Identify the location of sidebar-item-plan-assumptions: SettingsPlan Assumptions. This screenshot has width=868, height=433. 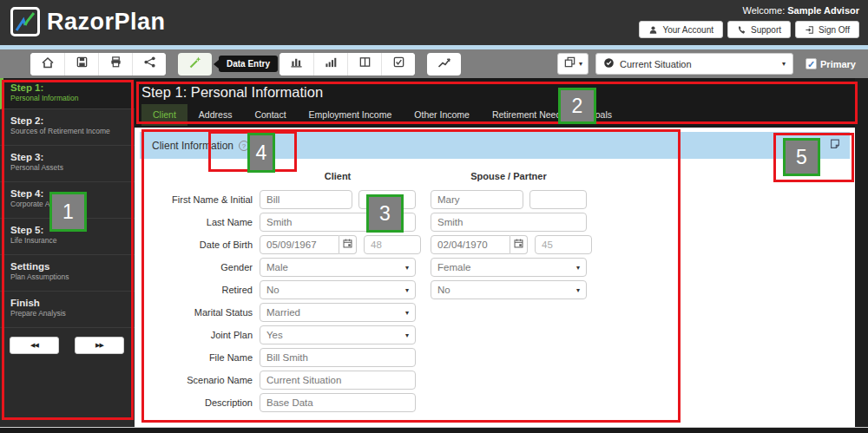
(68, 273).